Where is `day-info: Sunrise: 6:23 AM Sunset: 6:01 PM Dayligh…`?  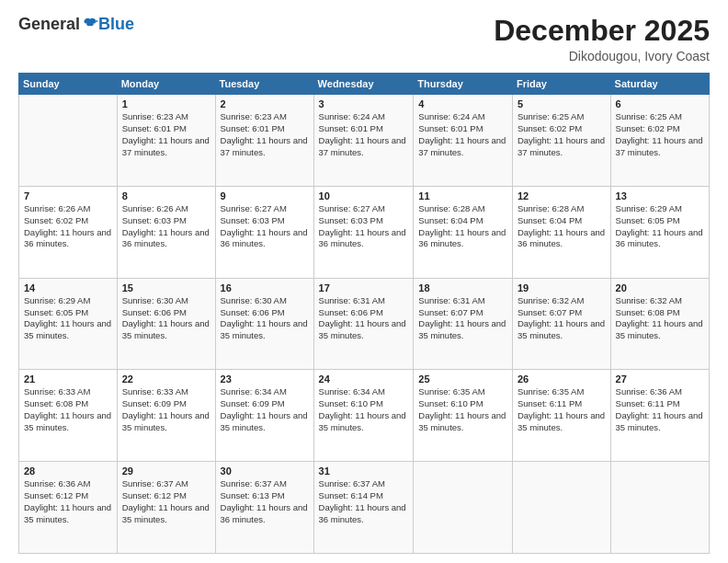
day-info: Sunrise: 6:23 AM Sunset: 6:01 PM Dayligh… is located at coordinates (166, 134).